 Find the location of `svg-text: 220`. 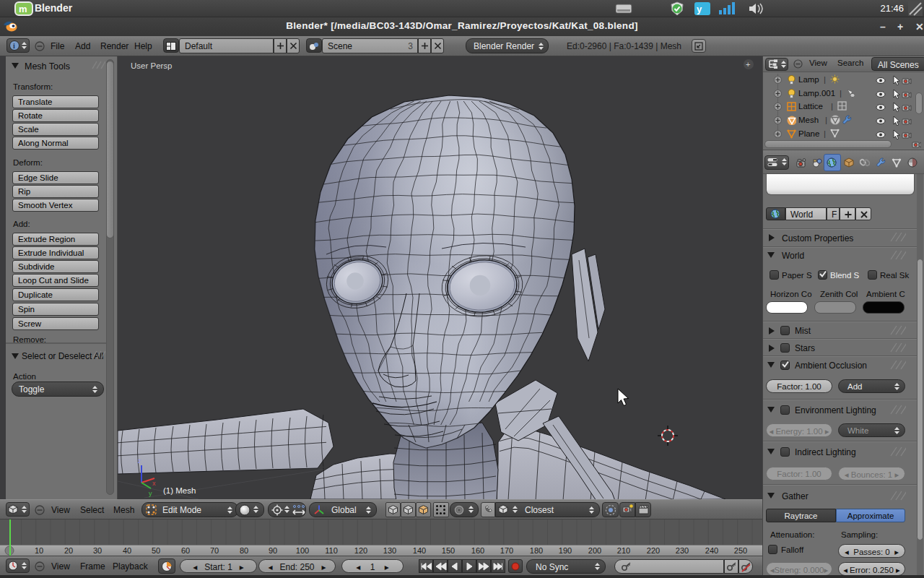

svg-text: 220 is located at coordinates (653, 551).